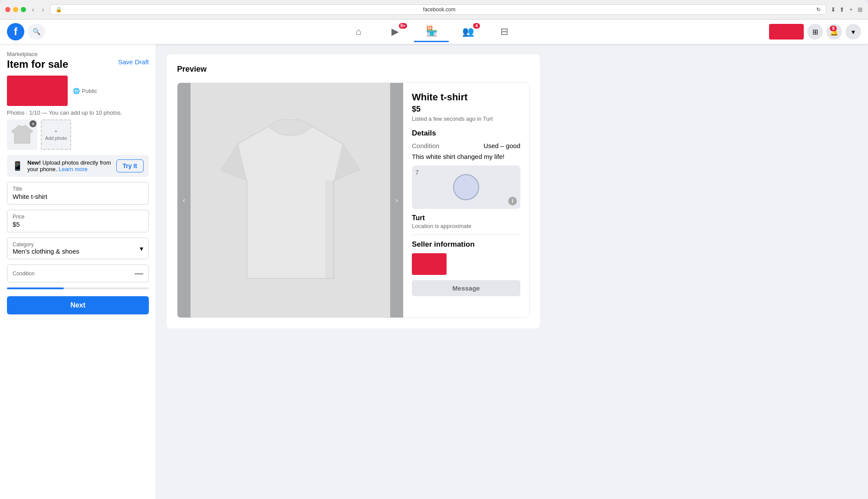  What do you see at coordinates (512, 201) in the screenshot?
I see `info-icon: i` at bounding box center [512, 201].